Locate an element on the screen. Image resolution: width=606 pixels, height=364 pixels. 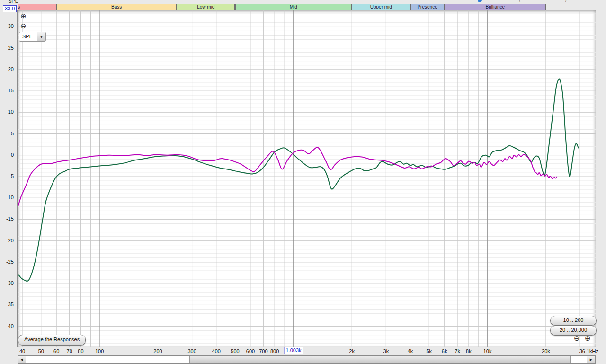
frequency-band-mid: Mid is located at coordinates (294, 7).